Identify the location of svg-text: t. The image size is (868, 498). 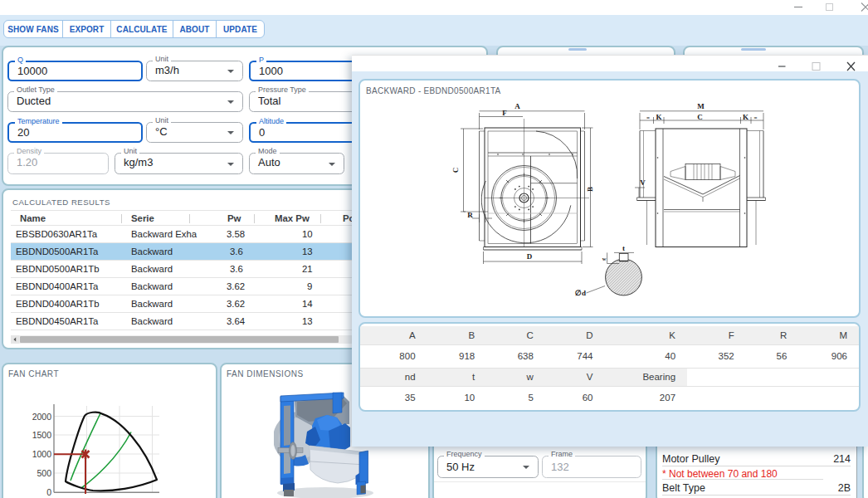
(624, 248).